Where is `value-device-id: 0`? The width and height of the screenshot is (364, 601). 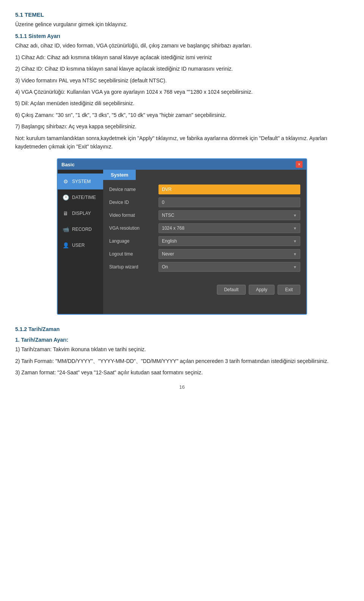
value-device-id: 0 is located at coordinates (163, 202).